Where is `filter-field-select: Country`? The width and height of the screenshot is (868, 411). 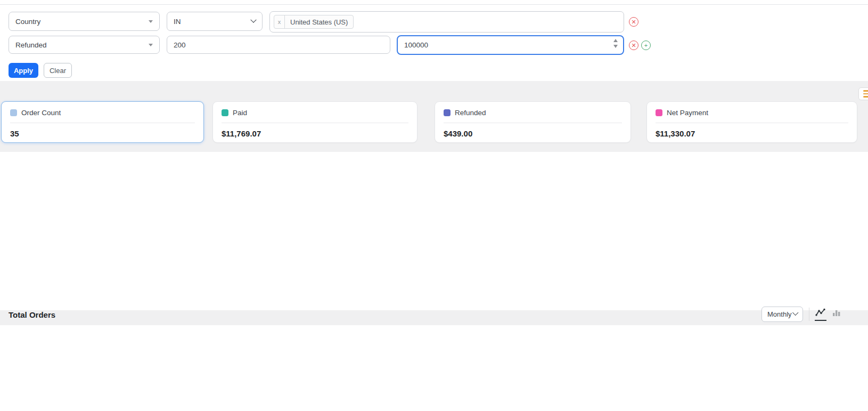
filter-field-select: Country is located at coordinates (84, 21).